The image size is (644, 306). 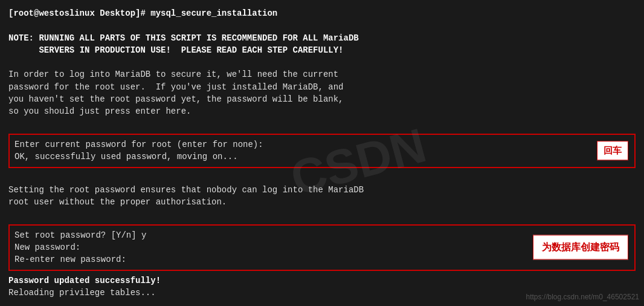 What do you see at coordinates (613, 151) in the screenshot?
I see `annotation-huiche: 回车` at bounding box center [613, 151].